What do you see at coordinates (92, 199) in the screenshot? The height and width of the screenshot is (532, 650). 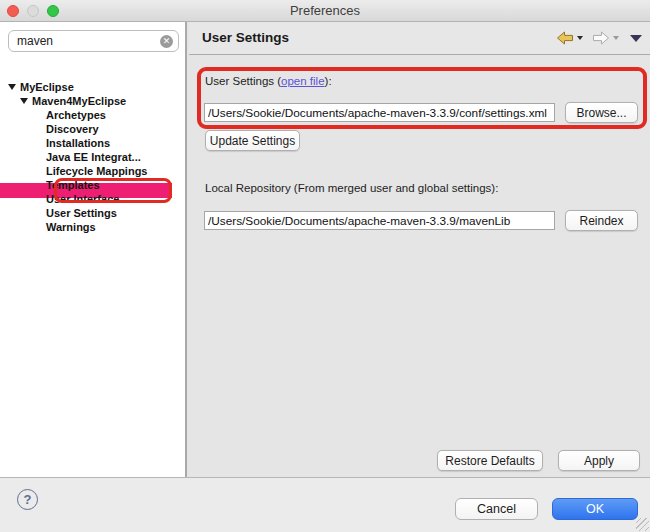 I see `tree-item-user-interface: User Interface` at bounding box center [92, 199].